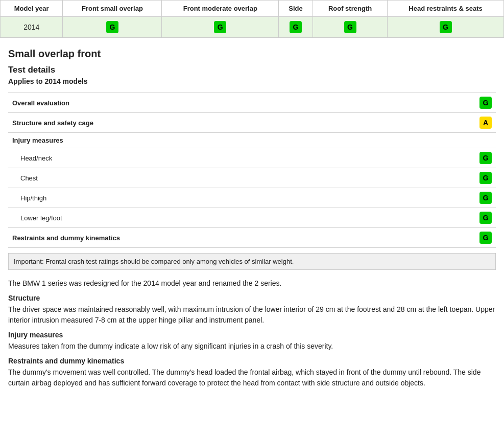 This screenshot has height=434, width=504. Describe the element at coordinates (252, 218) in the screenshot. I see `detail-row: Lower leg/footG` at that location.